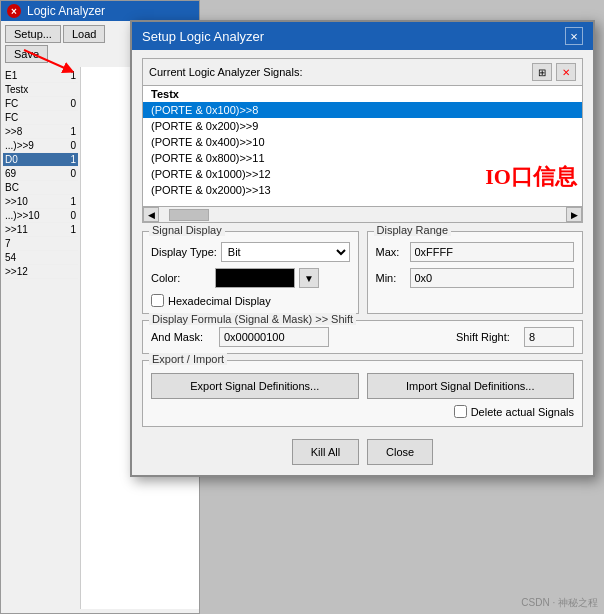  Describe the element at coordinates (84, 34) in the screenshot. I see `load-button: Load` at that location.